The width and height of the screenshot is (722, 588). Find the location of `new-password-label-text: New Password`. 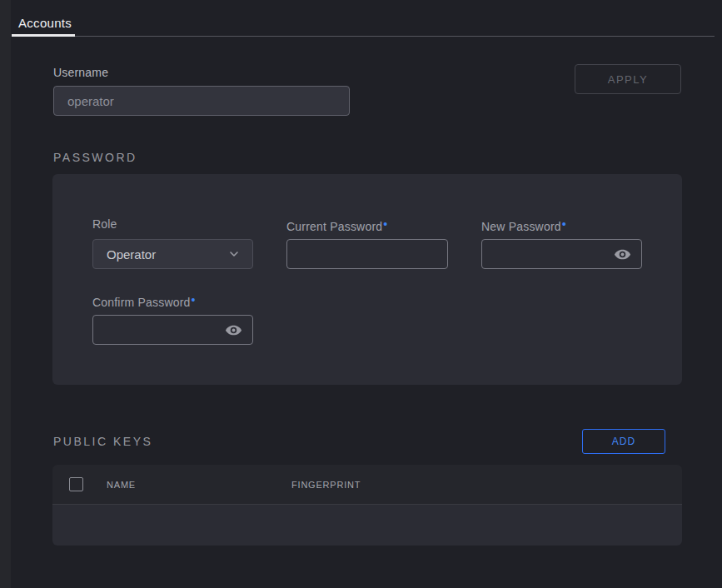

new-password-label-text: New Password is located at coordinates (521, 227).